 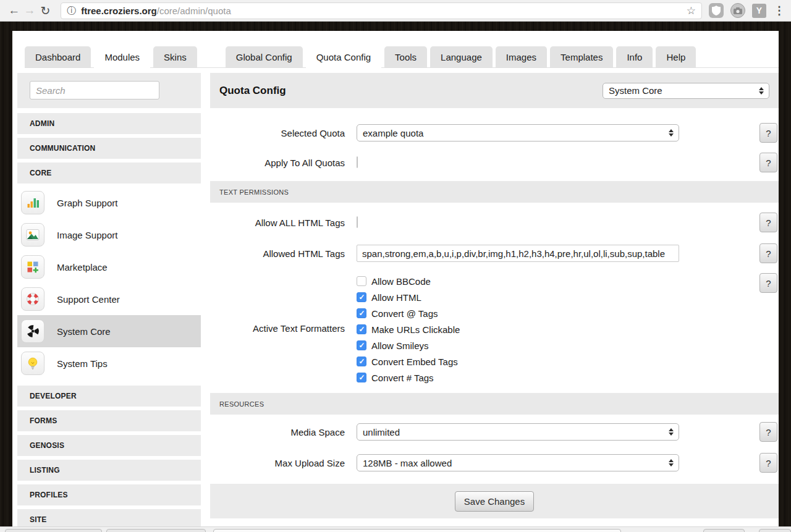 I want to click on sidebar-item-graph-support: Graph Support, so click(x=109, y=203).